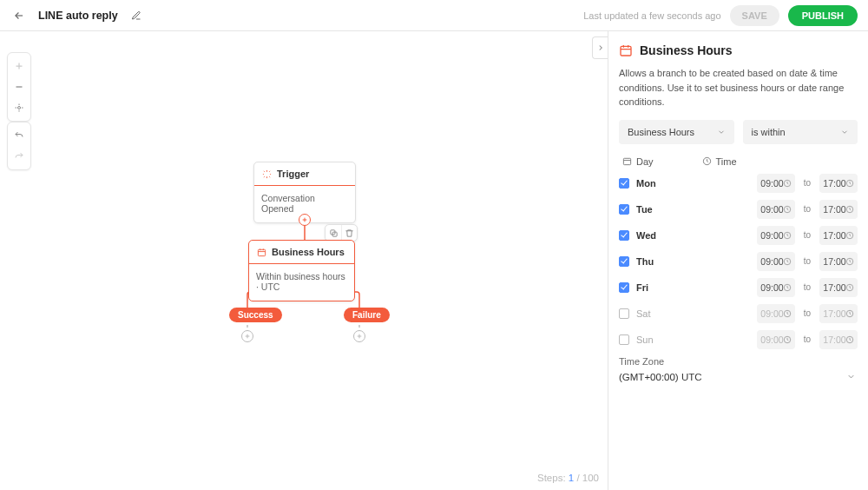  What do you see at coordinates (677, 132) in the screenshot?
I see `condition-type-select: Business Hours` at bounding box center [677, 132].